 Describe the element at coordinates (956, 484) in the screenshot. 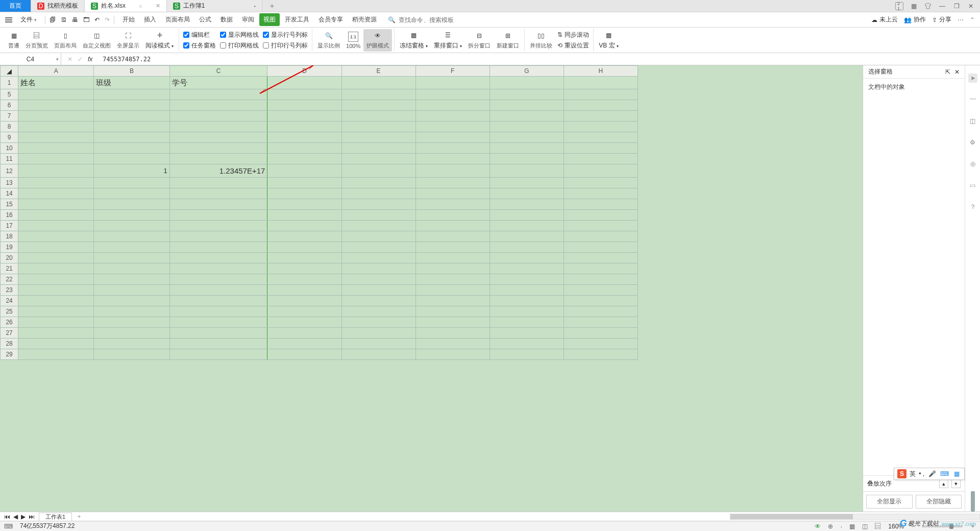

I see `move-down-button: ▾` at that location.